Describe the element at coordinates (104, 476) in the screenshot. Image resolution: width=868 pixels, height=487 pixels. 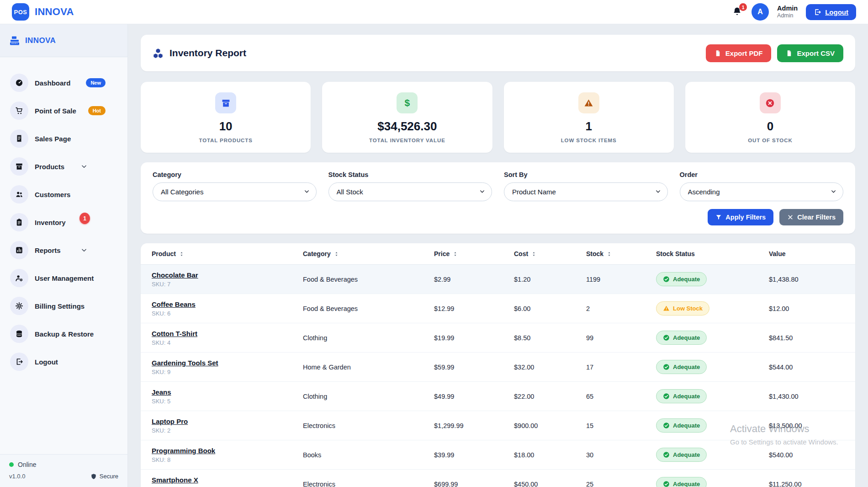
I see `secure-status: Secure` at that location.